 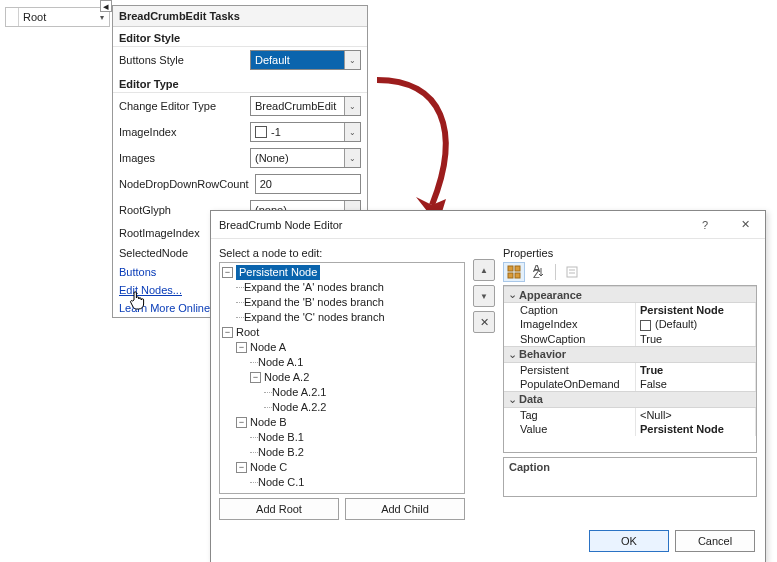 I want to click on label-node-dd-rowcount: NodeDropDownRowCount, so click(x=184, y=184).